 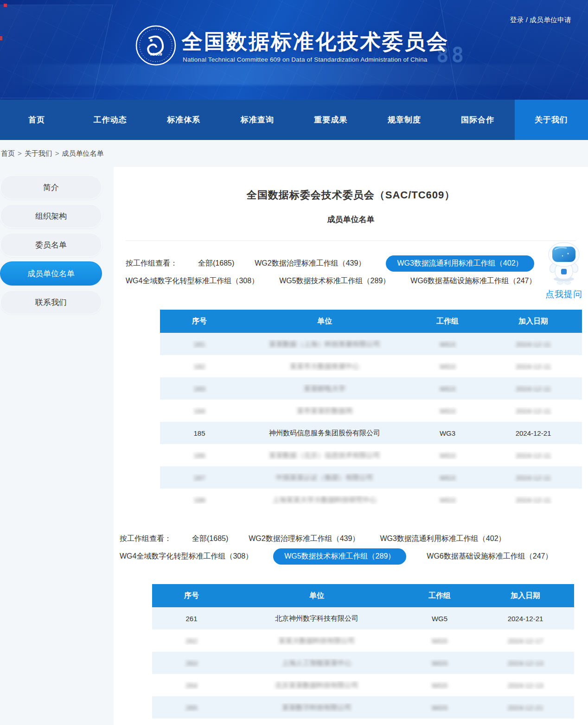 What do you see at coordinates (258, 120) in the screenshot?
I see `nav-item-4: 标准查询` at bounding box center [258, 120].